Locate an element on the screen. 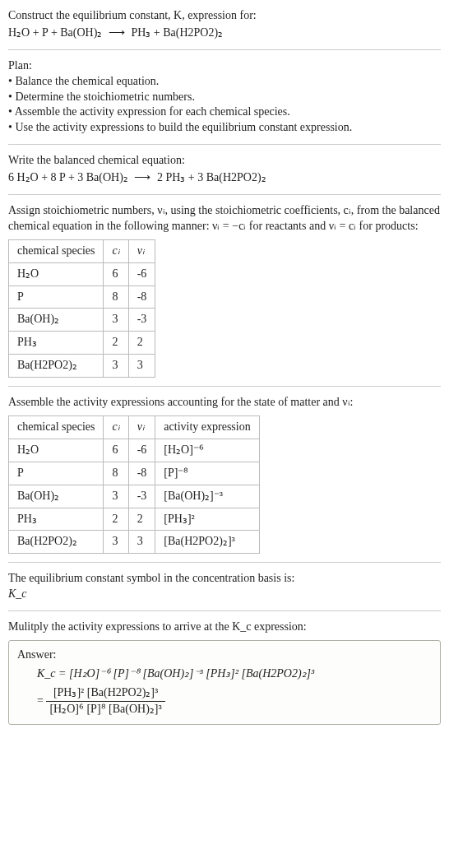  table-row: H₂O 6 -6 is located at coordinates (82, 274).